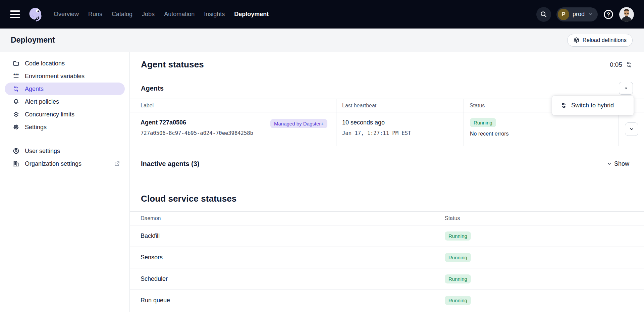 This screenshot has height=312, width=644. What do you see at coordinates (616, 65) in the screenshot?
I see `refresh-countdown-value: 0:05` at bounding box center [616, 65].